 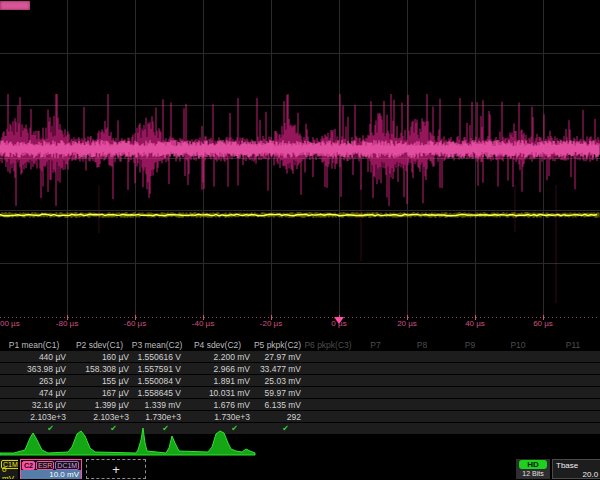 What do you see at coordinates (116, 470) in the screenshot?
I see `plus-icon: +` at bounding box center [116, 470].